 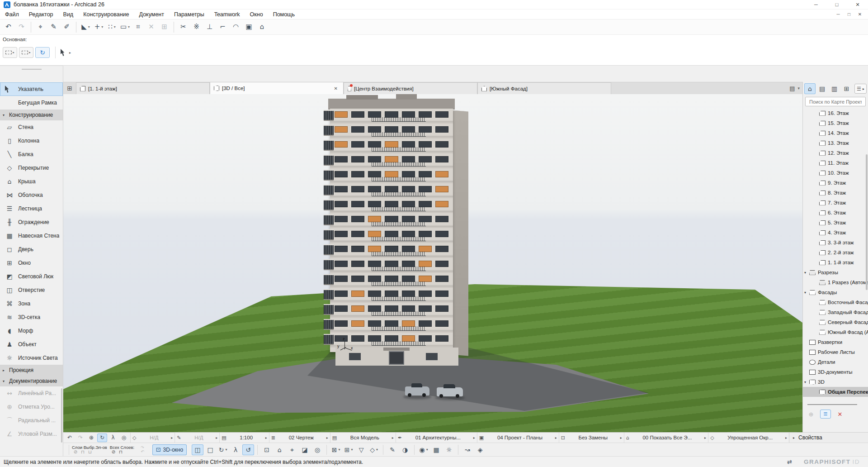 What do you see at coordinates (138, 27) in the screenshot?
I see `measure-button: ⌗` at bounding box center [138, 27].